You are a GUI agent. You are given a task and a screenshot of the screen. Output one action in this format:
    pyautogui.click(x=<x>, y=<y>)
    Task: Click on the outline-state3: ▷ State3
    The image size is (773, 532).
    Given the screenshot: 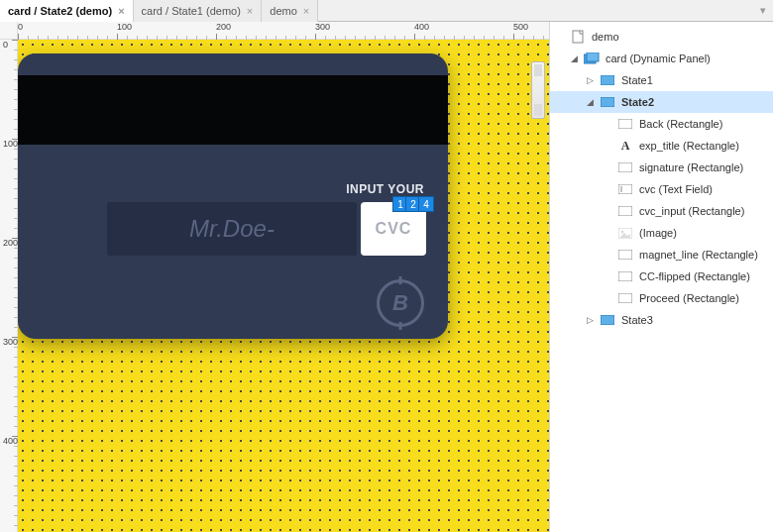 What is the action you would take?
    pyautogui.click(x=662, y=320)
    